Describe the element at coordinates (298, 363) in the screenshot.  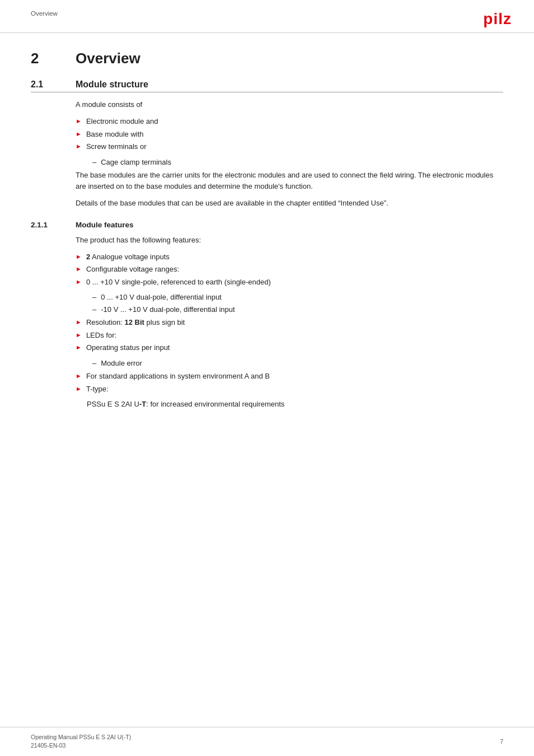
I see `error-dash-list: – Module error` at that location.